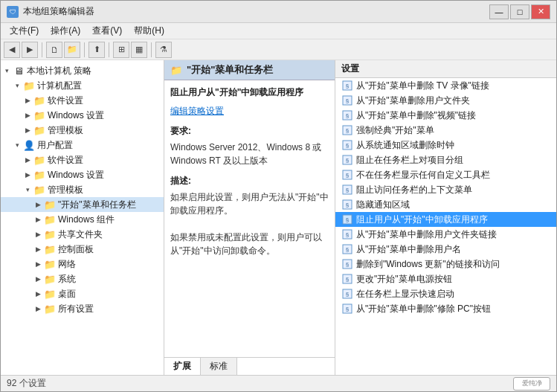 The width and height of the screenshot is (557, 392). Describe the element at coordinates (38, 219) in the screenshot. I see `tree-expander-windows-comp: ▶` at that location.